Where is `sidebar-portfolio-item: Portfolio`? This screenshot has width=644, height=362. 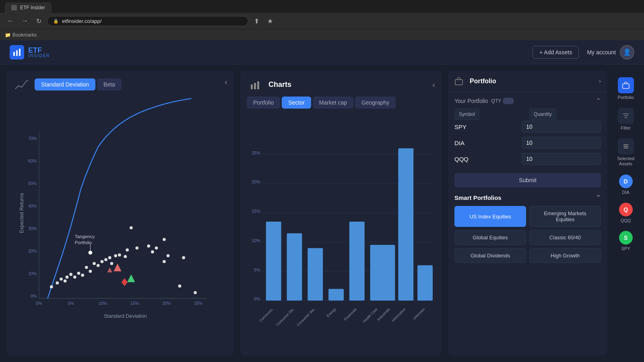
sidebar-portfolio-item: Portfolio is located at coordinates (625, 88).